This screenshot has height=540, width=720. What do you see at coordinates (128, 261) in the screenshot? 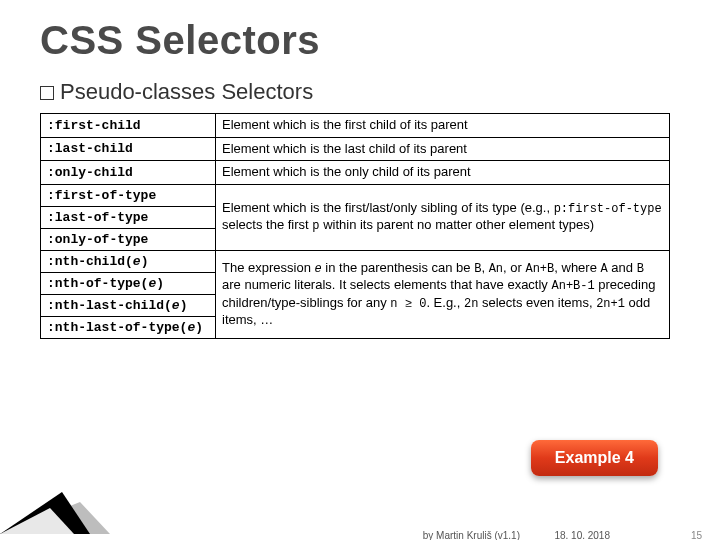
I see `selector-cell: :nth-child(e)` at bounding box center [128, 261].